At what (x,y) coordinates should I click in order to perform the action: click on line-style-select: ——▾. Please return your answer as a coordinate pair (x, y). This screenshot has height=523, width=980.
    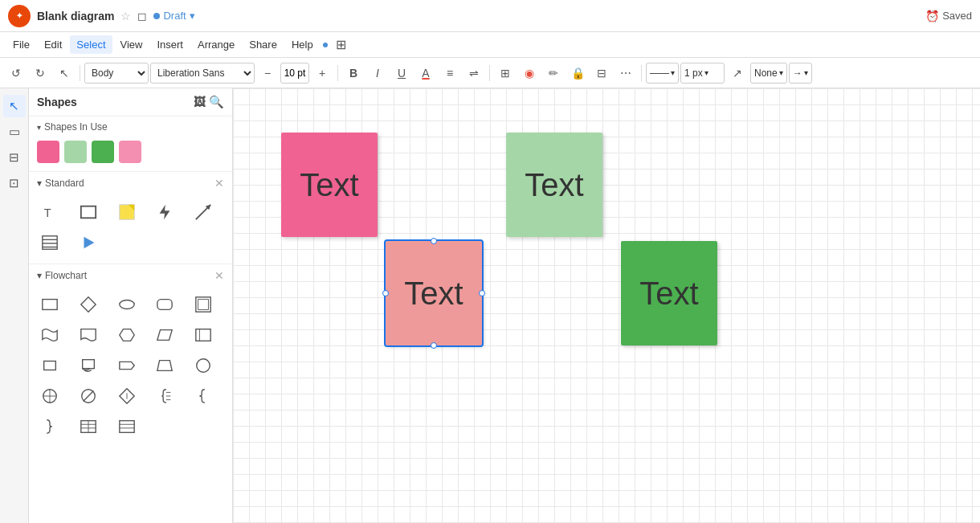
    Looking at the image, I should click on (662, 73).